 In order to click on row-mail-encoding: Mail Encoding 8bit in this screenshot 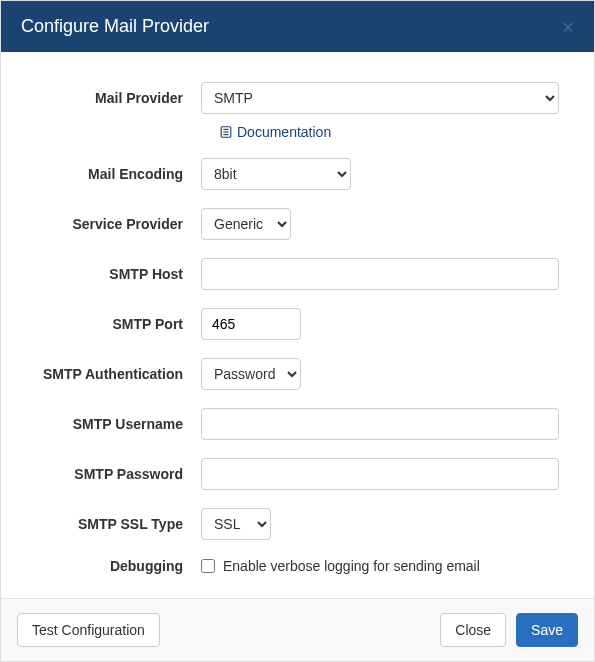, I will do `click(298, 174)`.